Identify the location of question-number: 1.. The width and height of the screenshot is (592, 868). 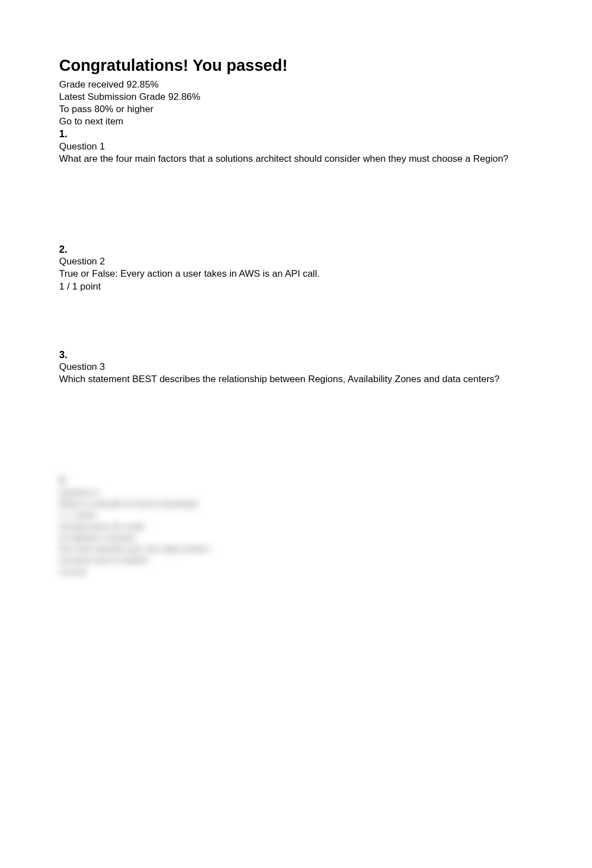
(296, 134).